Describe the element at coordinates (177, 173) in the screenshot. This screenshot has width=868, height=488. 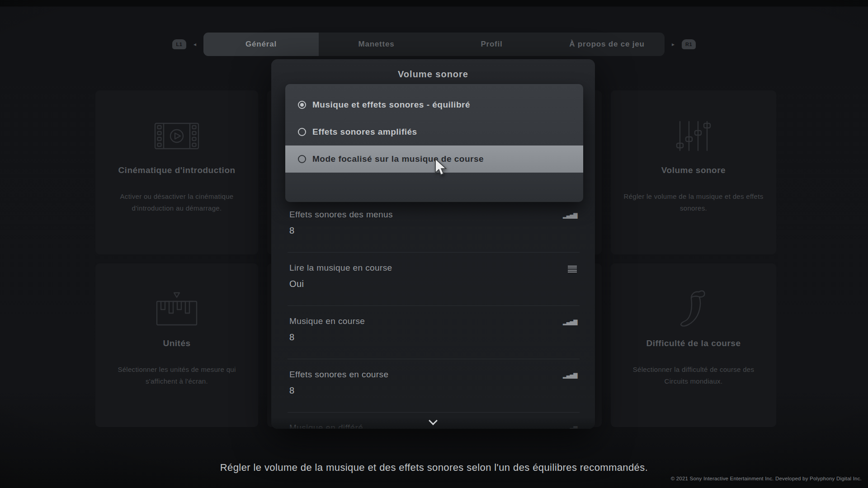
I see `card-cinematique: Cinématique d'introduction Activer ou dé…` at that location.